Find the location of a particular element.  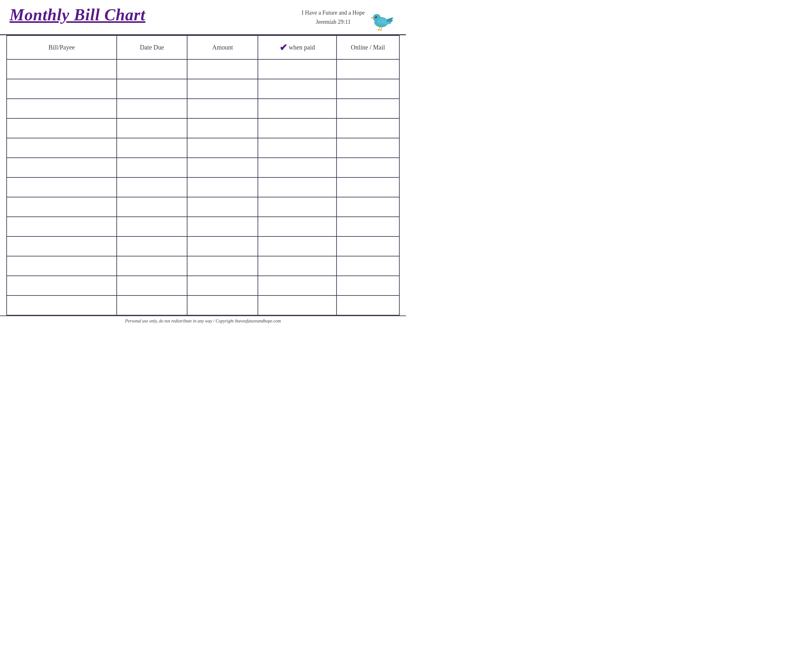

col-header-date: Date Due is located at coordinates (152, 47).